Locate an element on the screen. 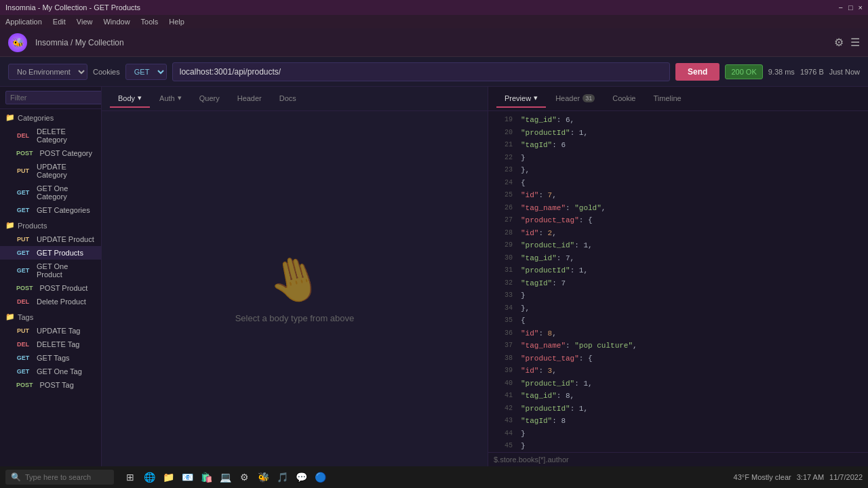 The width and height of the screenshot is (868, 488). tab-docs-label: Docs is located at coordinates (288, 98).